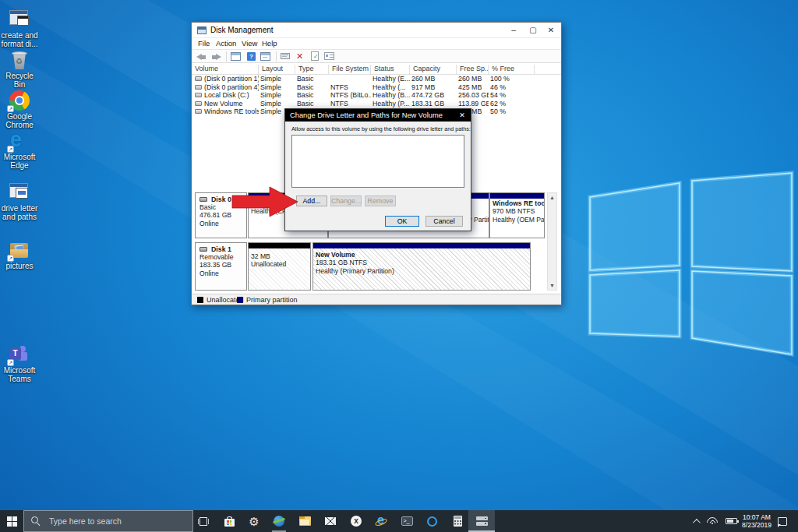 This screenshot has height=532, width=798. What do you see at coordinates (482, 521) in the screenshot?
I see `disk-management-taskbar-button` at bounding box center [482, 521].